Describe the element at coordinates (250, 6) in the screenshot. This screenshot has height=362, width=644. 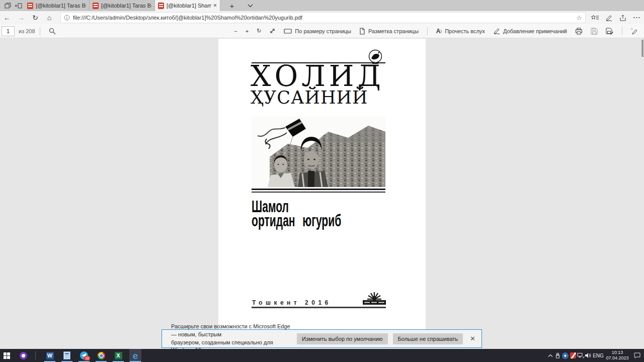
I see `tab-list-dropdown-icon` at that location.